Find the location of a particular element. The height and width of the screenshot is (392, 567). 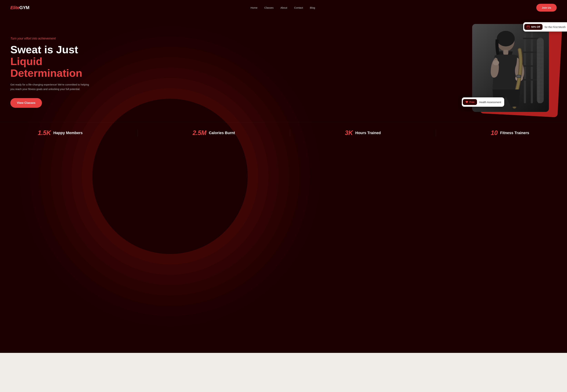

logo-gym: GYM is located at coordinates (24, 7).